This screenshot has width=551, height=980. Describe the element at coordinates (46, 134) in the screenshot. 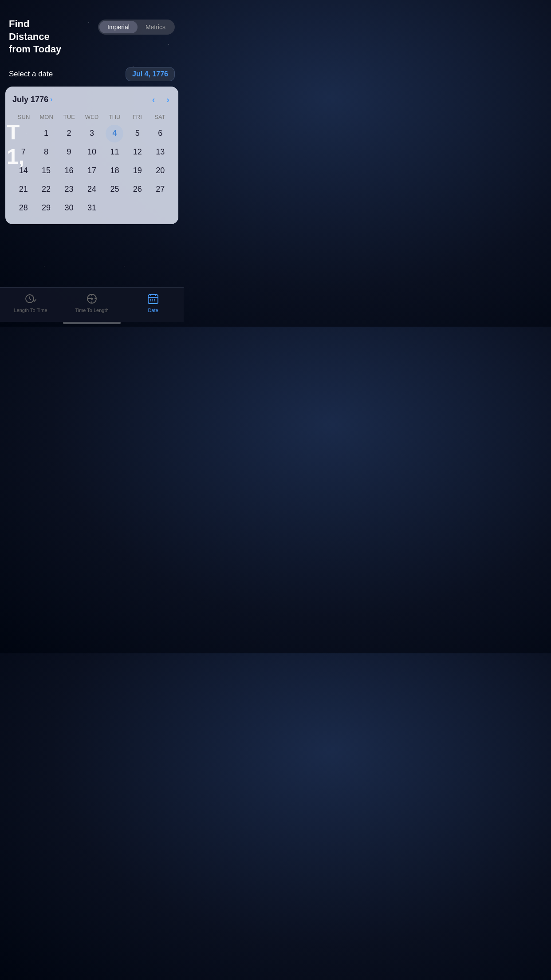

I see `calendar-day-1: 1` at that location.